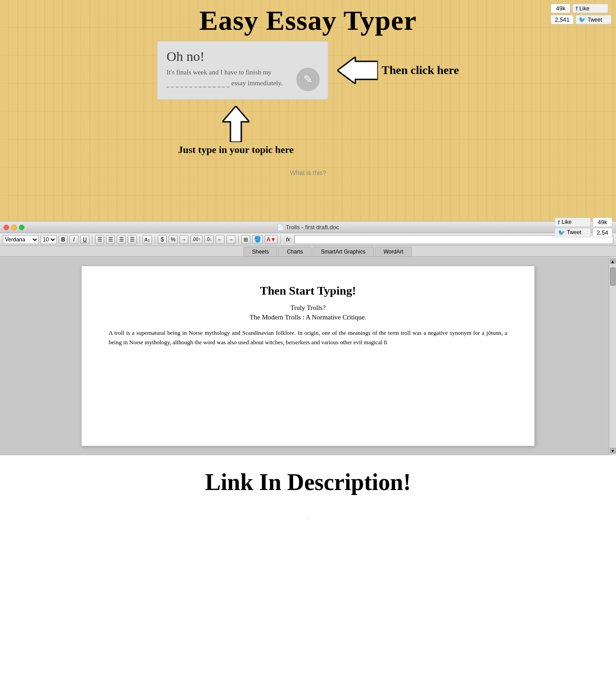  What do you see at coordinates (147, 240) in the screenshot?
I see `font-size-icon-button: A↕` at bounding box center [147, 240].